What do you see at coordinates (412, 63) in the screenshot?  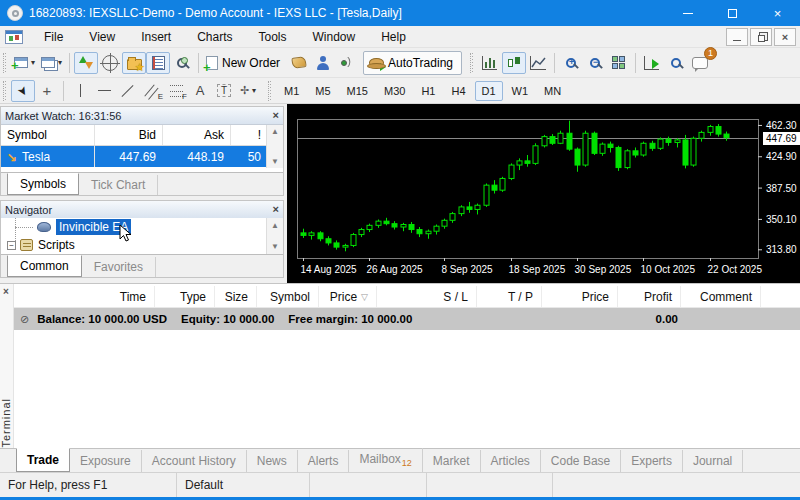 I see `autotrading-button: AutoTrading` at bounding box center [412, 63].